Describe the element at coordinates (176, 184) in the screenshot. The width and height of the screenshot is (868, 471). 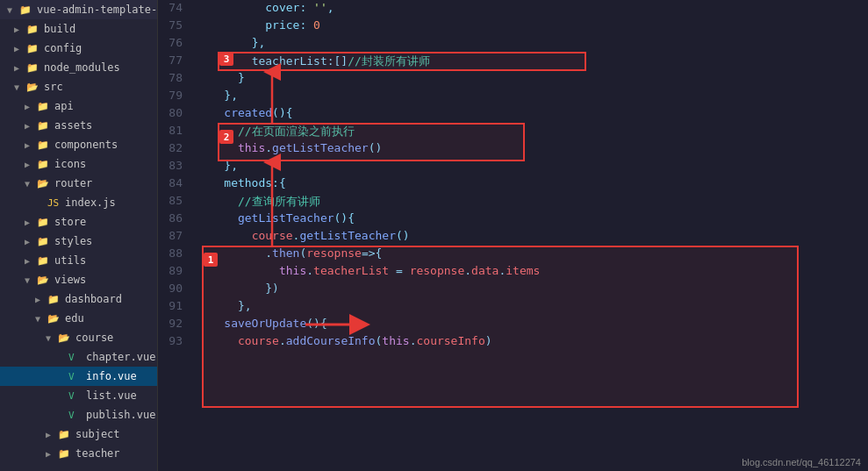
I see `line-number: 84` at that location.